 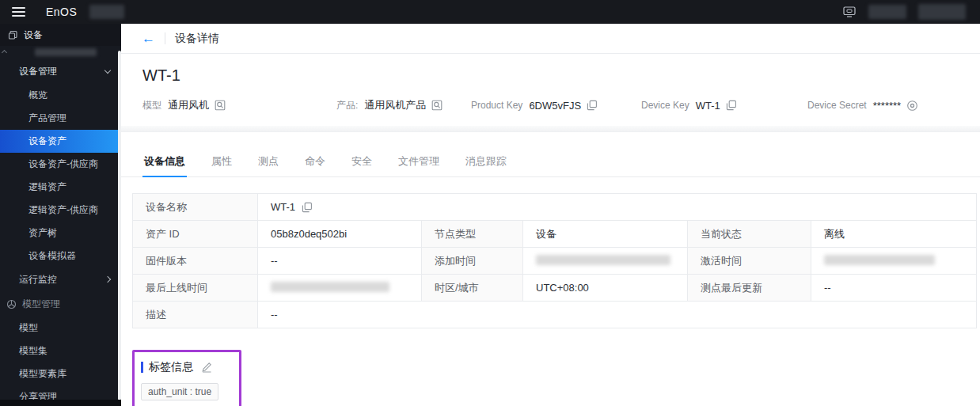 What do you see at coordinates (863, 106) in the screenshot?
I see `meta-device-secret: Device Secret *******` at bounding box center [863, 106].